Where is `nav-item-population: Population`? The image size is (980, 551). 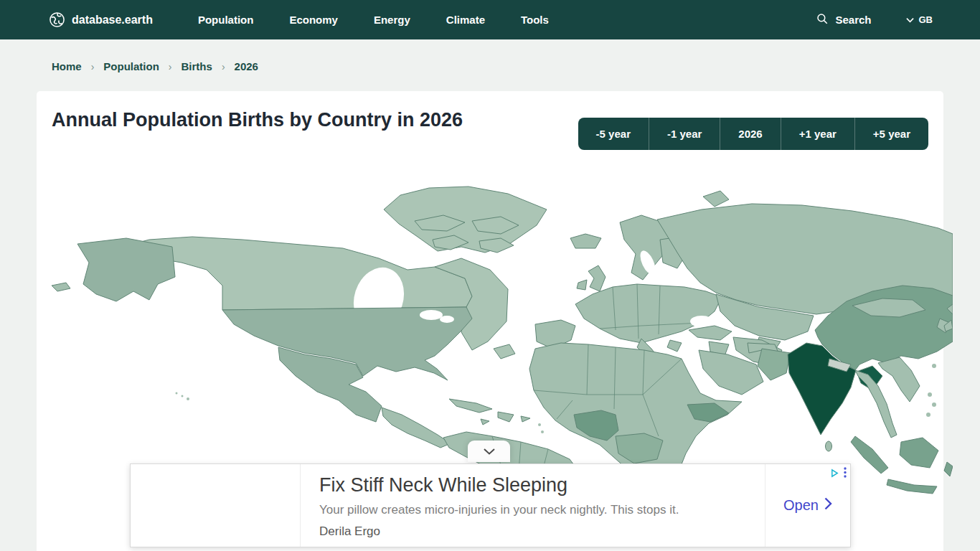
nav-item-population: Population is located at coordinates (226, 20).